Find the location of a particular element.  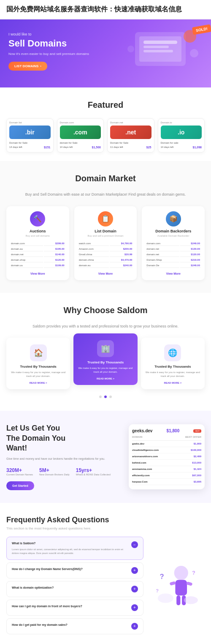

stat-1-number: 5M+ is located at coordinates (54, 470).